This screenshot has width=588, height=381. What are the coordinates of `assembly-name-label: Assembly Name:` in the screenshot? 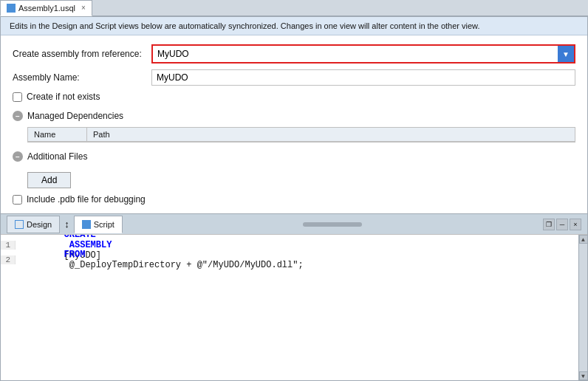 It's located at (79, 78).